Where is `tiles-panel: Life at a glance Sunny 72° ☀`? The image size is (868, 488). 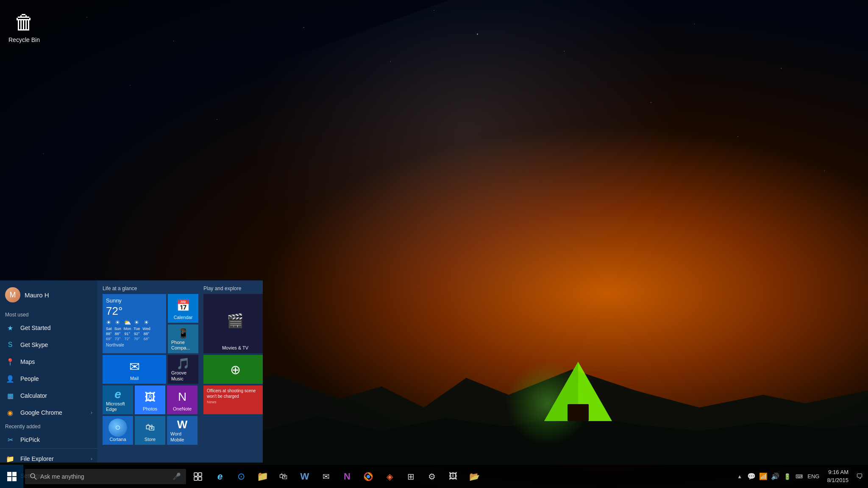
tiles-panel: Life at a glance Sunny 72° ☀ is located at coordinates (180, 372).